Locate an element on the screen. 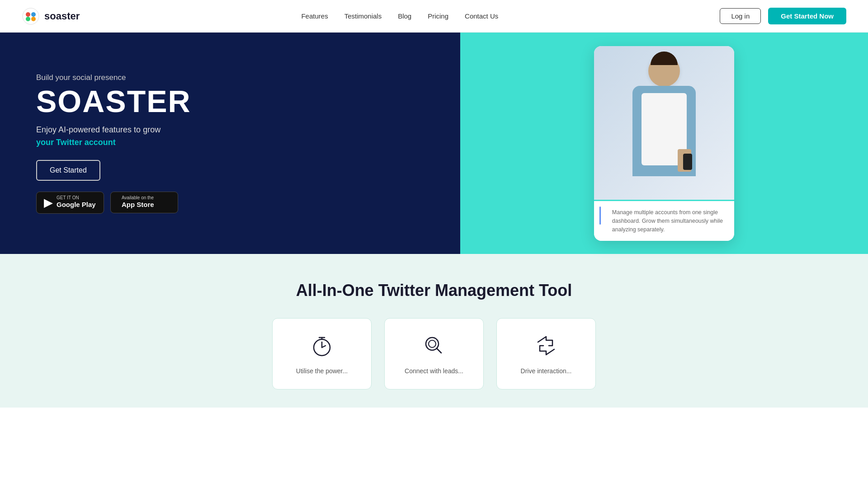 The width and height of the screenshot is (868, 488). hero-accent: your Twitter account is located at coordinates (230, 143).